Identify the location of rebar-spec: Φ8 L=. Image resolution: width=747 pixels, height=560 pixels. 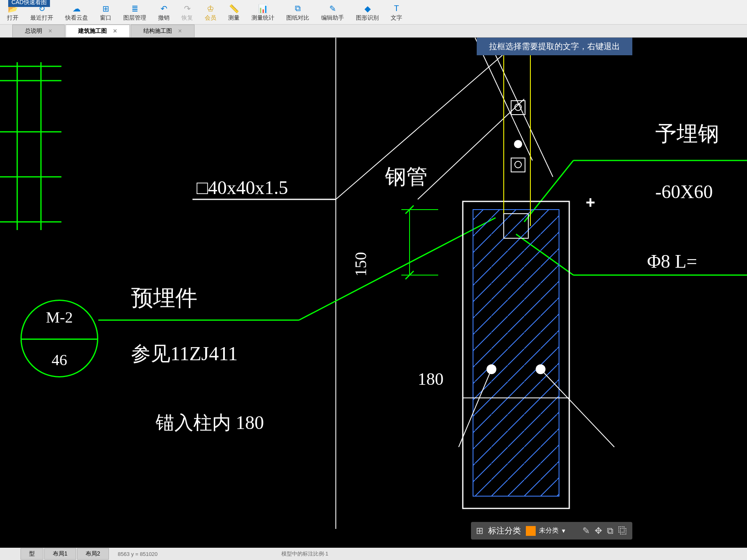
(672, 261).